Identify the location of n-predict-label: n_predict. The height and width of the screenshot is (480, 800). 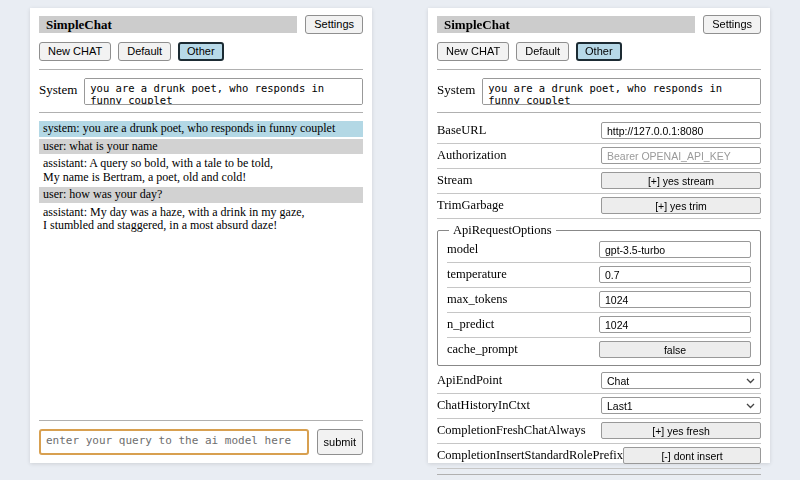
(470, 324).